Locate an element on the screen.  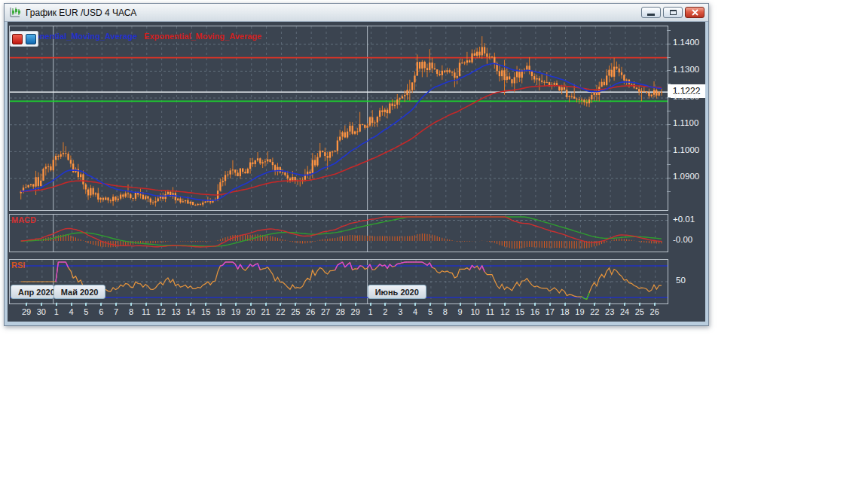
titlebar: График EUR /USD 4 ЧАСА is located at coordinates (356, 13).